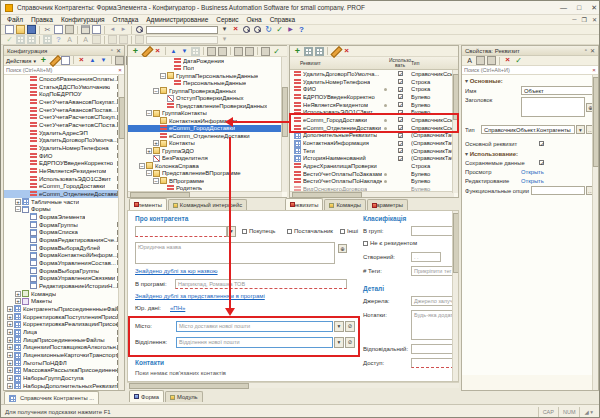 The width and height of the screenshot is (600, 418). I want to click on tree-item-ГруппаПроверкаДанных: −ГруппаПроверкаДанных, so click(208, 91).